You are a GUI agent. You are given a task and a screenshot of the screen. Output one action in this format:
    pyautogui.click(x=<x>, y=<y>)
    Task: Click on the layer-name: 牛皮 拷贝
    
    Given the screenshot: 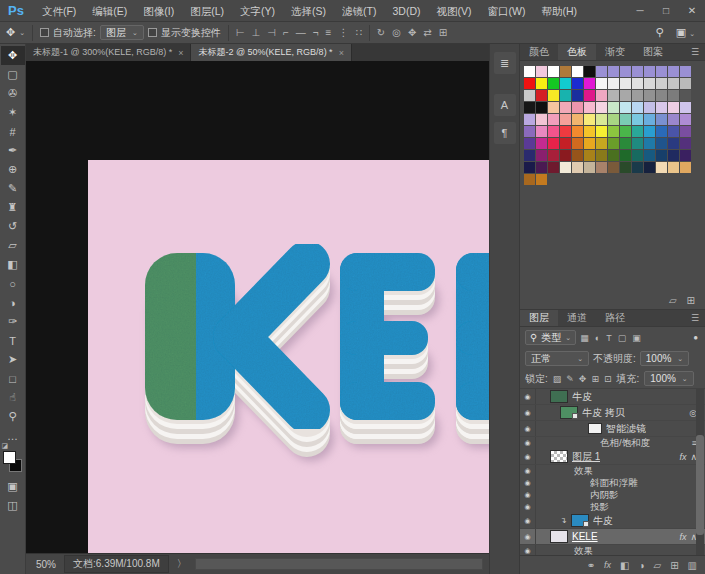 What is the action you would take?
    pyautogui.click(x=604, y=413)
    